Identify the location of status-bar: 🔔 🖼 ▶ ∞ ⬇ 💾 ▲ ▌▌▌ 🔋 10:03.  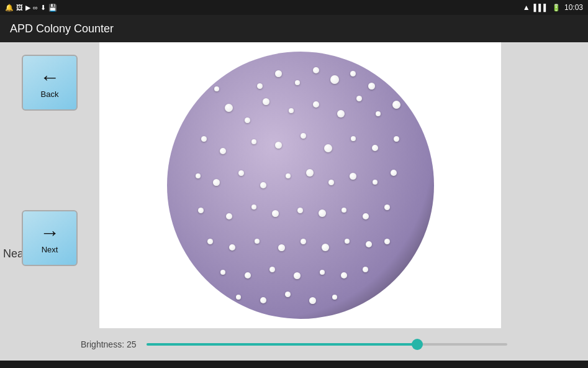
(294, 7).